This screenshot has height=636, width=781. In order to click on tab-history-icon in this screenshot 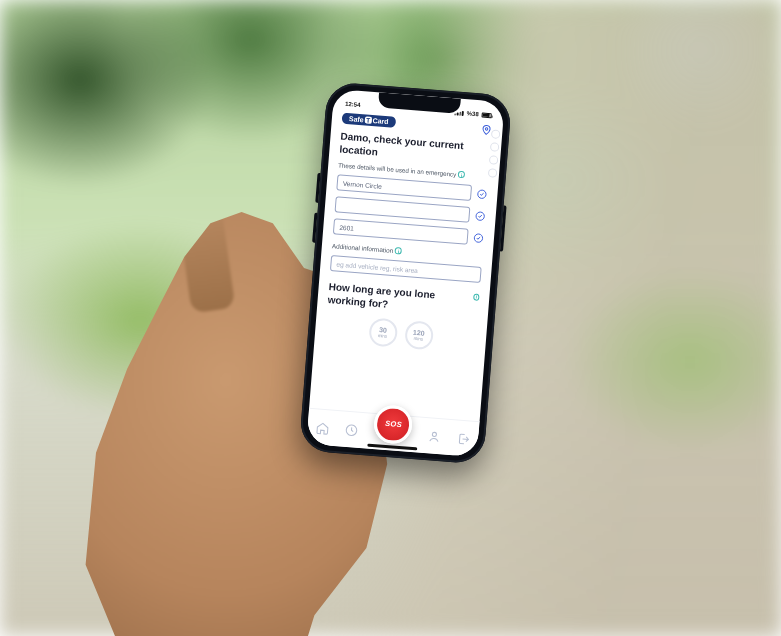, I will do `click(352, 430)`.